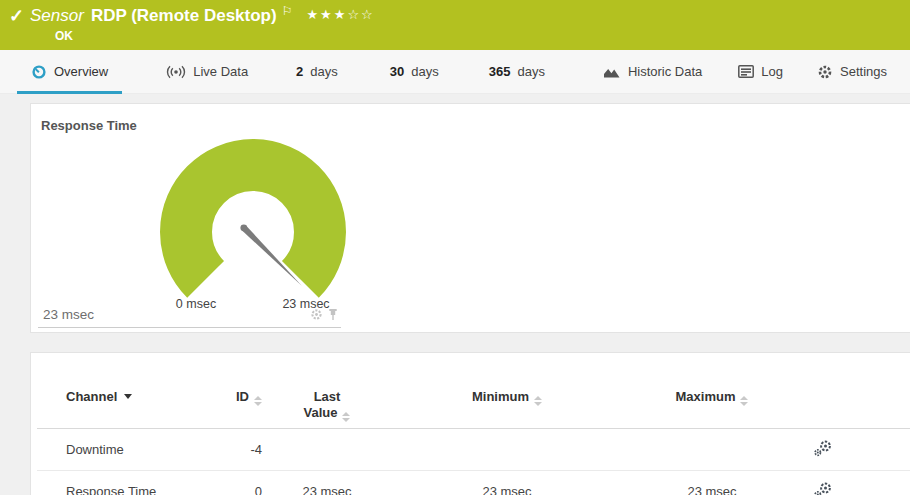 The width and height of the screenshot is (910, 495). What do you see at coordinates (230, 391) in the screenshot?
I see `column-header-id: ID` at bounding box center [230, 391].